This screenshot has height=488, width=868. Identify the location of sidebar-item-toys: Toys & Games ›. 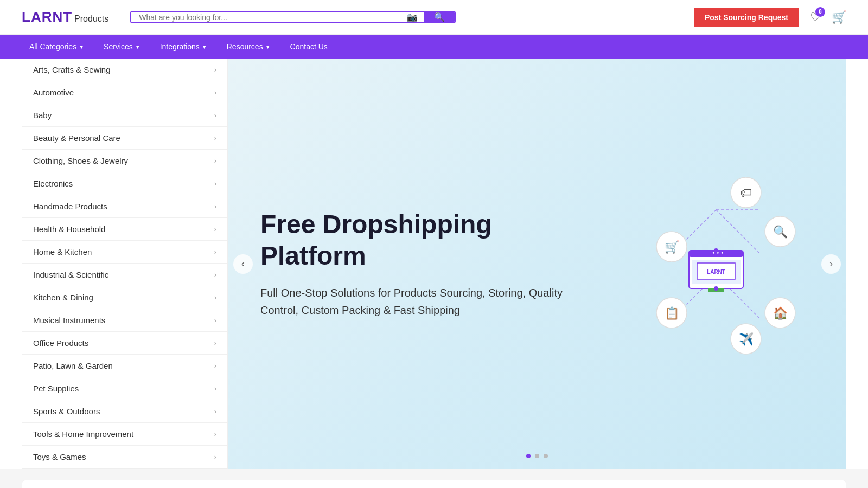
(125, 457).